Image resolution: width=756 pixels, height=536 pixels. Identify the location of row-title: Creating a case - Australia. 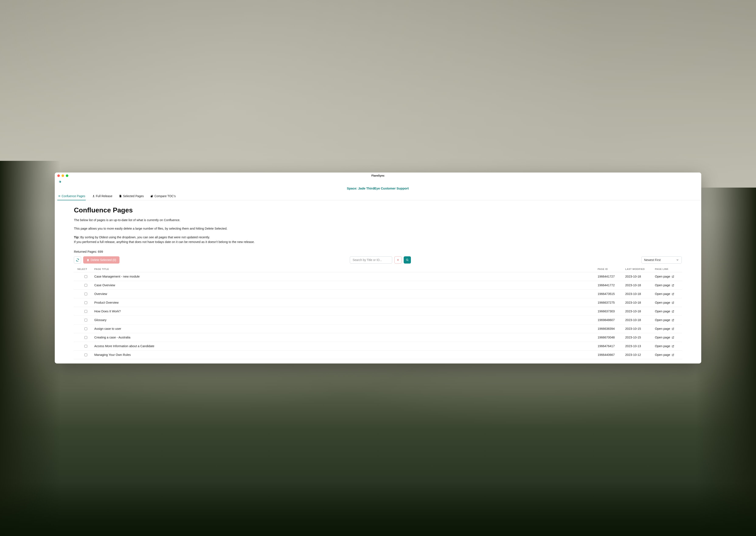
(346, 337).